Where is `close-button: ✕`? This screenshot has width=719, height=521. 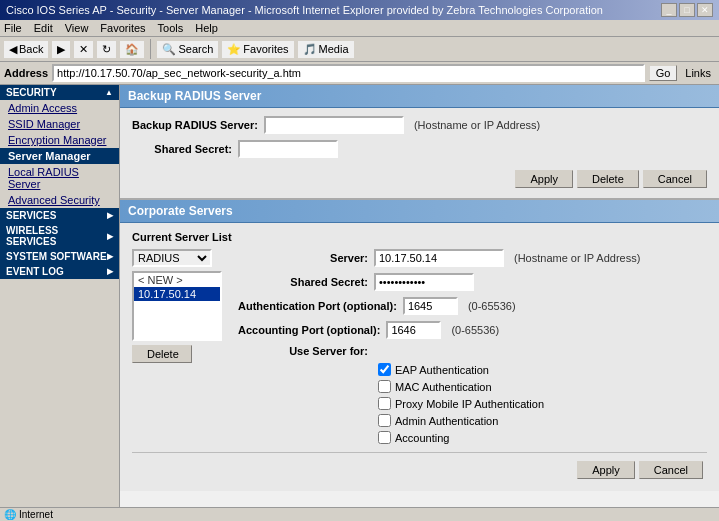 close-button: ✕ is located at coordinates (705, 10).